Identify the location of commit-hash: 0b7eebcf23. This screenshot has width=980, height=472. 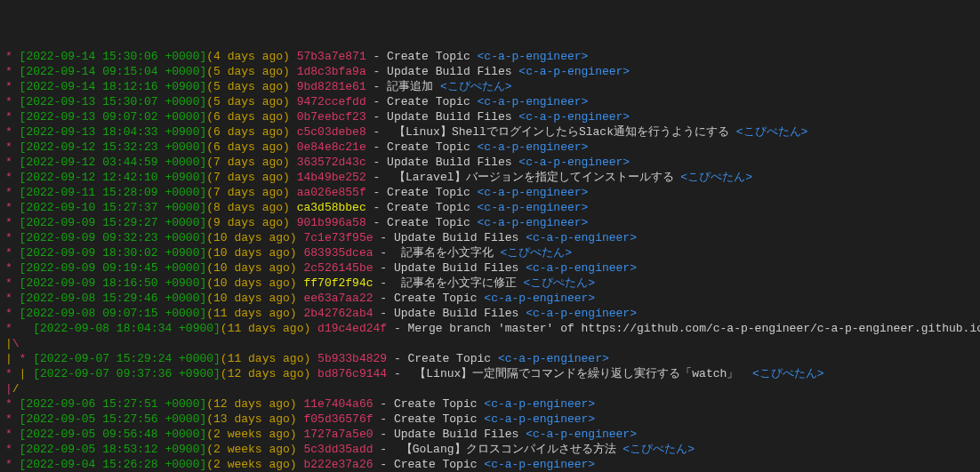
(332, 117).